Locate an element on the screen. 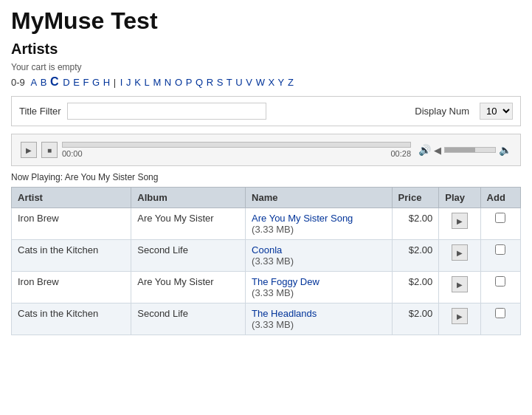 This screenshot has height=415, width=532. alpha-e: E is located at coordinates (77, 83).